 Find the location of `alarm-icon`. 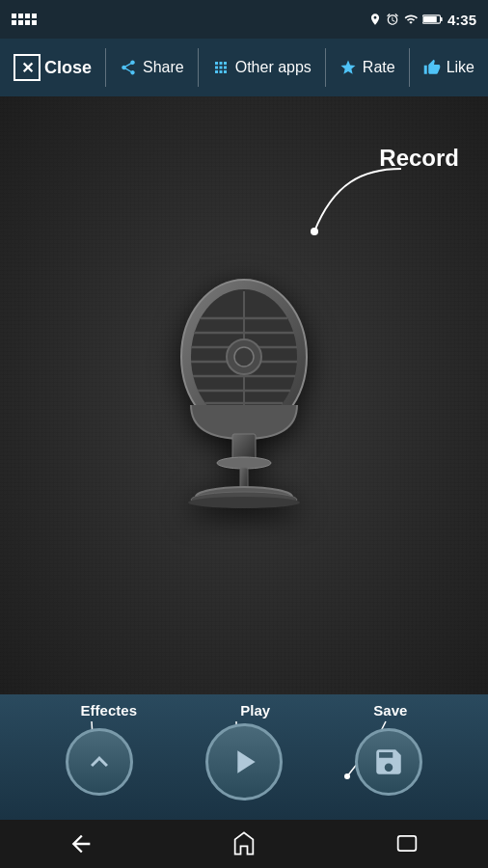

alarm-icon is located at coordinates (393, 19).